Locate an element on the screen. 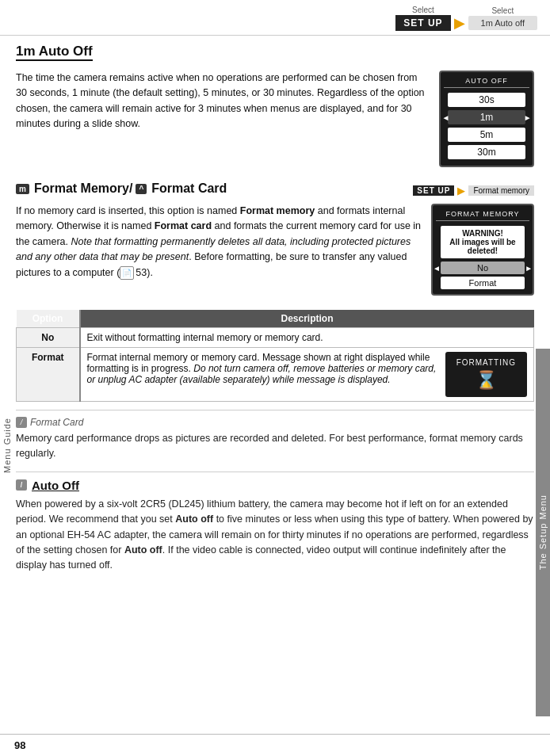 This screenshot has width=550, height=756. note1-title: Format Card is located at coordinates (57, 422).